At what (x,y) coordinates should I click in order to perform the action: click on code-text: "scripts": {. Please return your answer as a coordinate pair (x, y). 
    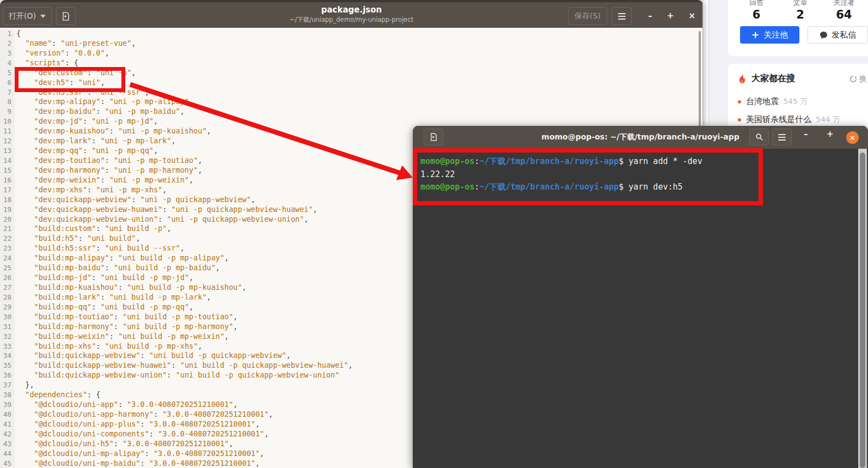
    Looking at the image, I should click on (47, 63).